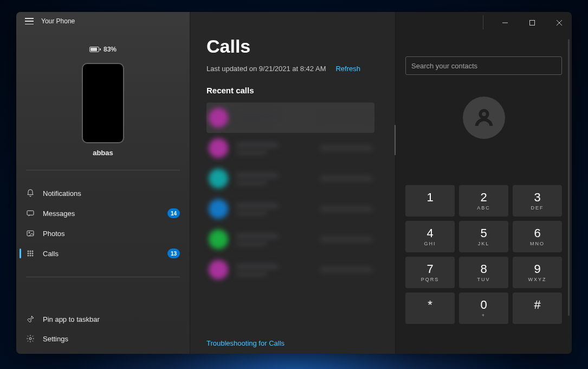 This screenshot has height=369, width=588. What do you see at coordinates (173, 213) in the screenshot?
I see `badge-messages: 14` at bounding box center [173, 213].